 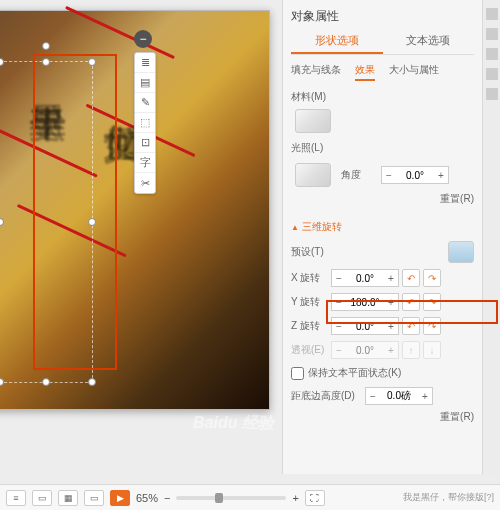 What do you see at coordinates (16, 498) in the screenshot?
I see `view-menu-button: ≡` at bounding box center [16, 498].